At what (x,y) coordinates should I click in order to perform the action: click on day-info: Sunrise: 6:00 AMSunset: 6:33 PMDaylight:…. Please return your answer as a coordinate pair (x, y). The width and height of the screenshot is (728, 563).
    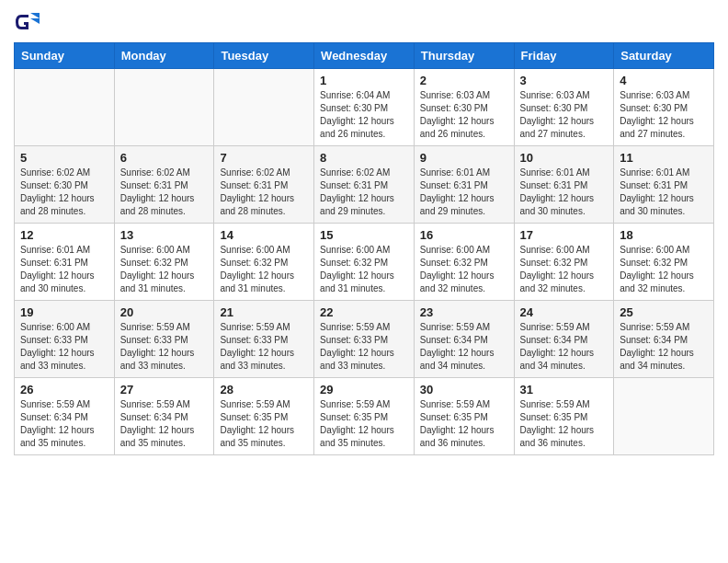
    Looking at the image, I should click on (64, 347).